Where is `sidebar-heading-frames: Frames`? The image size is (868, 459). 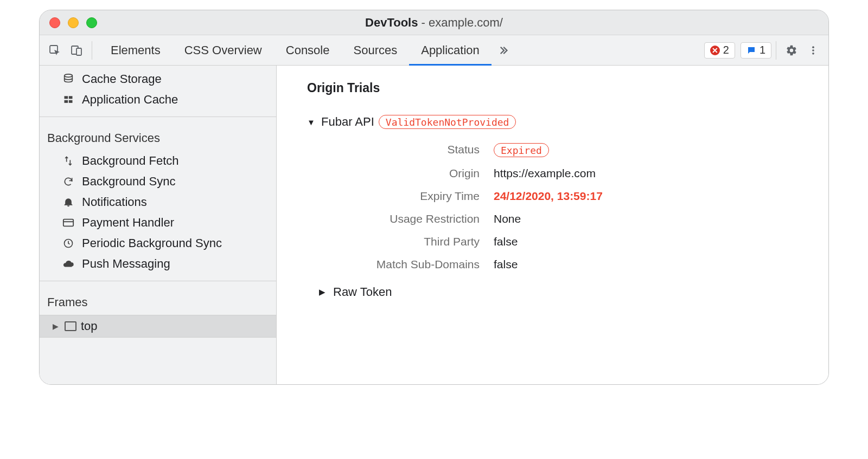 sidebar-heading-frames: Frames is located at coordinates (158, 301).